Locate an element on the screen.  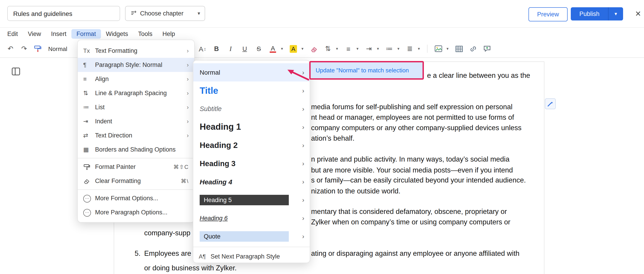
page-panel-icon is located at coordinates (16, 72).